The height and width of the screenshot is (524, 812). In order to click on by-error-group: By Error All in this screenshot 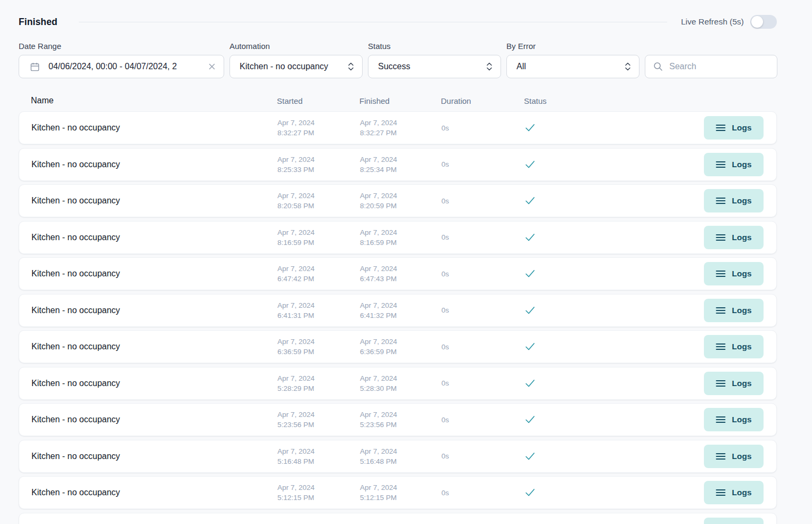, I will do `click(573, 60)`.